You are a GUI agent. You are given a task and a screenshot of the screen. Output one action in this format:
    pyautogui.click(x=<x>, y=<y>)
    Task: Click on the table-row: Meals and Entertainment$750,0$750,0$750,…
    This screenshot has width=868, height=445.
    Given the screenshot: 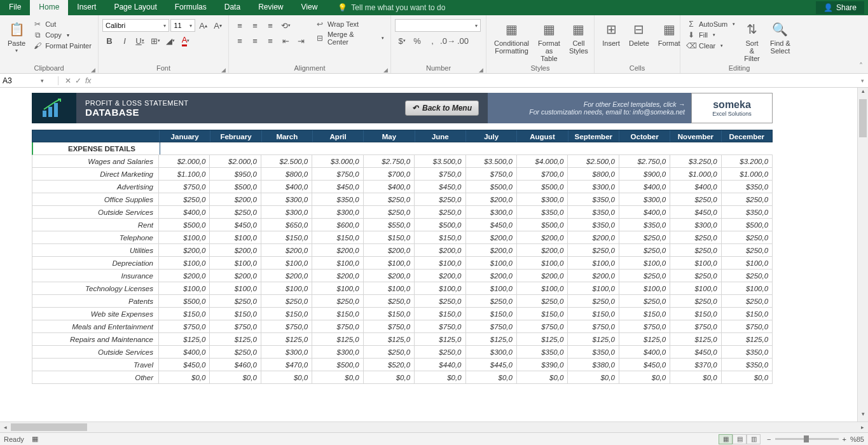 What is the action you would take?
    pyautogui.click(x=402, y=327)
    